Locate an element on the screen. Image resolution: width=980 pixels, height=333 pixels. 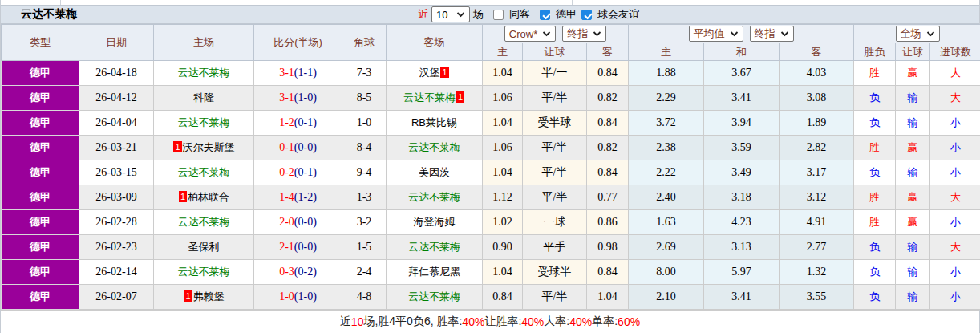
halftime-score: (0-0) is located at coordinates (306, 247).